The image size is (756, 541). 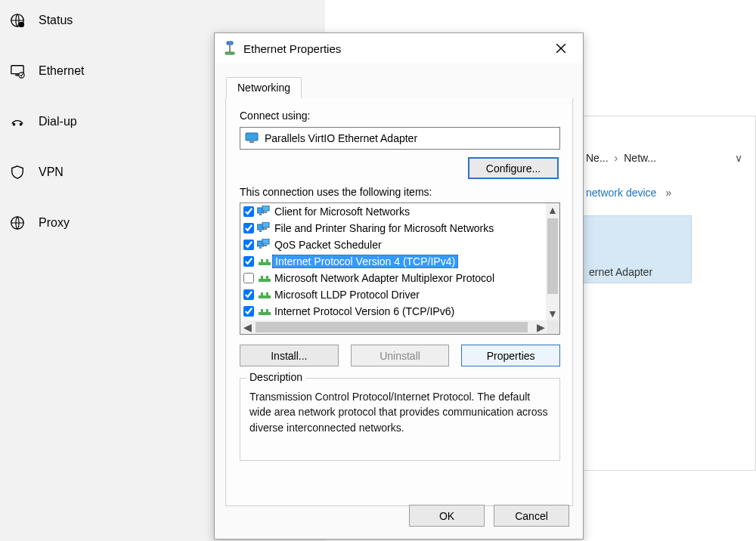 What do you see at coordinates (553, 327) in the screenshot?
I see `scroll-corner` at bounding box center [553, 327].